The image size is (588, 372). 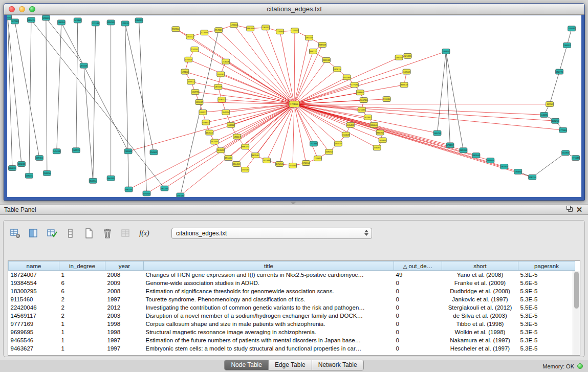 What do you see at coordinates (269, 275) in the screenshot?
I see `table-cell: Changes of HCN gene expression and I(f) …` at bounding box center [269, 275].